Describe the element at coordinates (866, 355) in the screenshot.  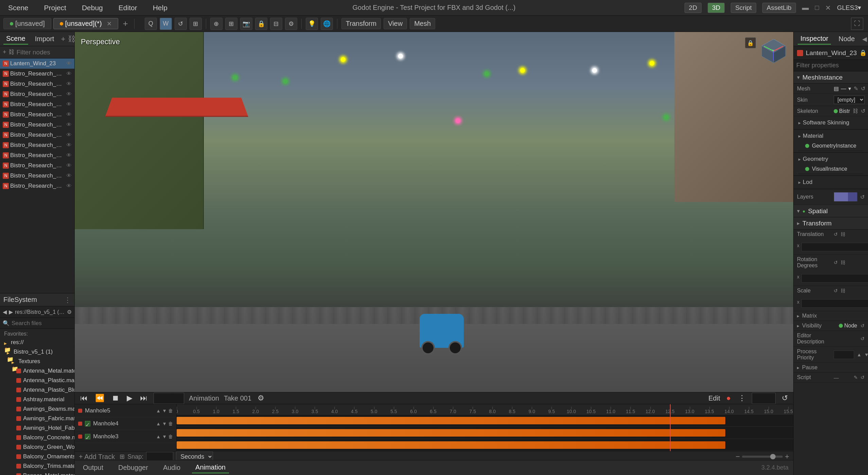
I see `process-priority-down: ▼` at that location.